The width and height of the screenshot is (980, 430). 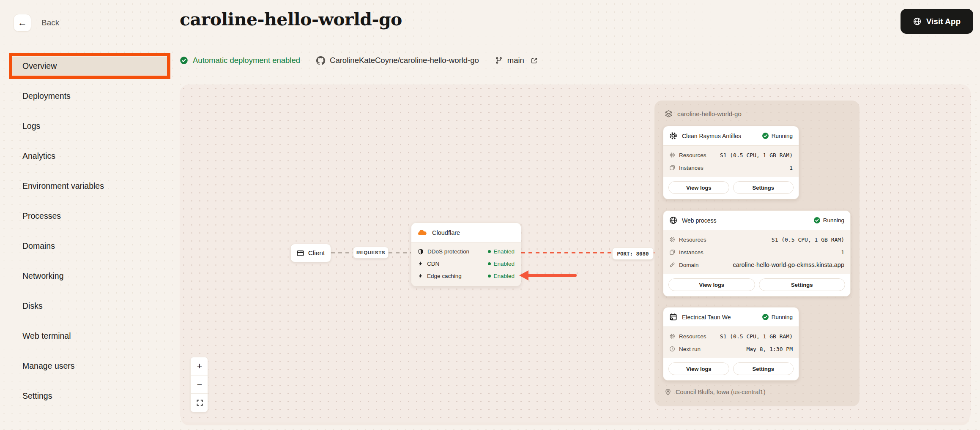 I want to click on sidebar-item-logs: Logs, so click(x=90, y=126).